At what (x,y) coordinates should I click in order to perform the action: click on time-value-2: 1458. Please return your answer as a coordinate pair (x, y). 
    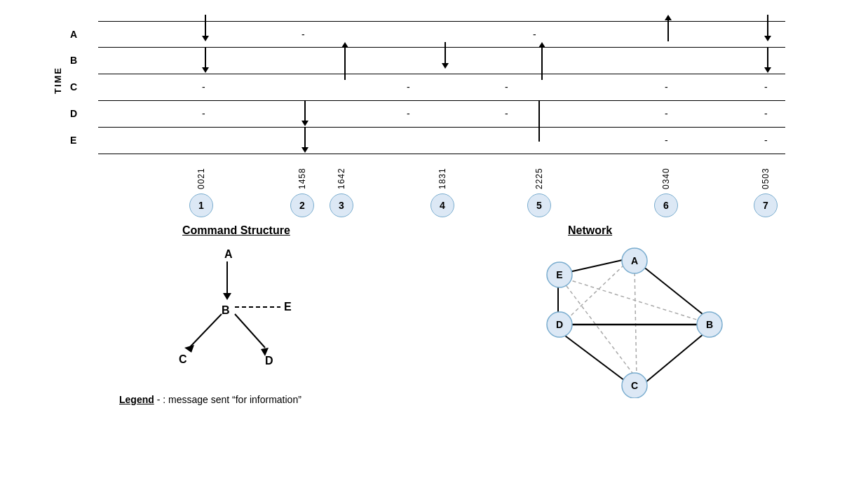
    Looking at the image, I should click on (302, 174).